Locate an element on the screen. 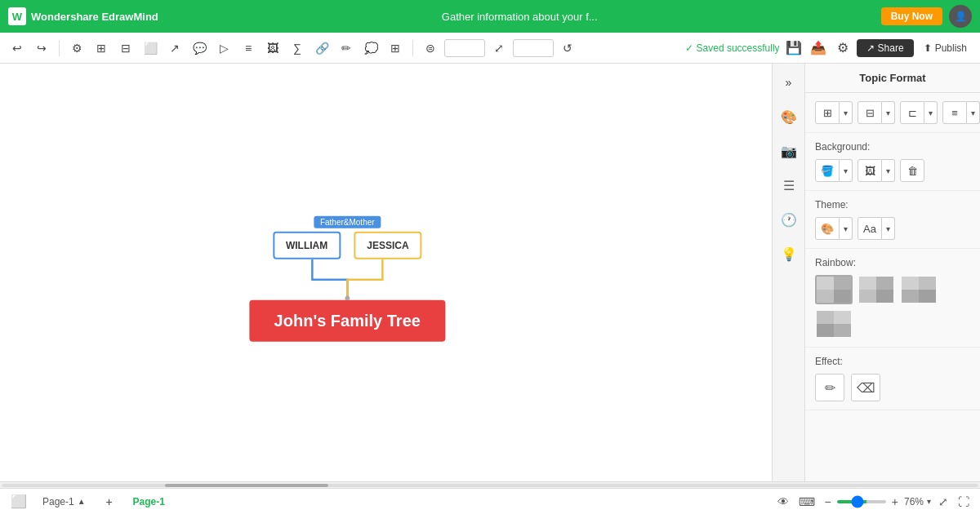 This screenshot has height=514, width=980. connector-svg is located at coordinates (347, 280).